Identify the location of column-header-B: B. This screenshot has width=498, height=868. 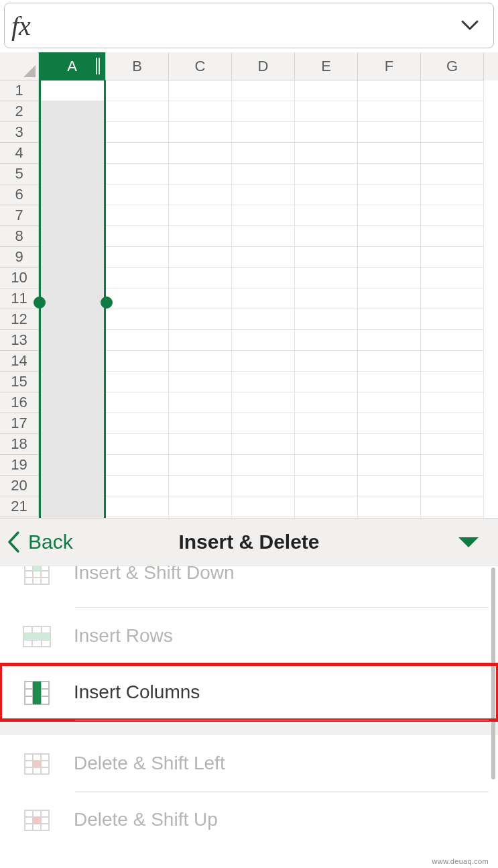
(137, 66).